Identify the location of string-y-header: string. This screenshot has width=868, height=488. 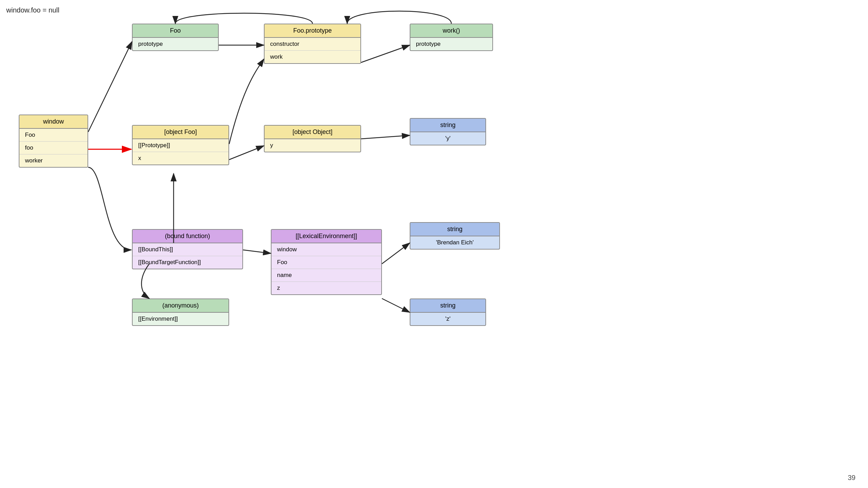
(448, 126).